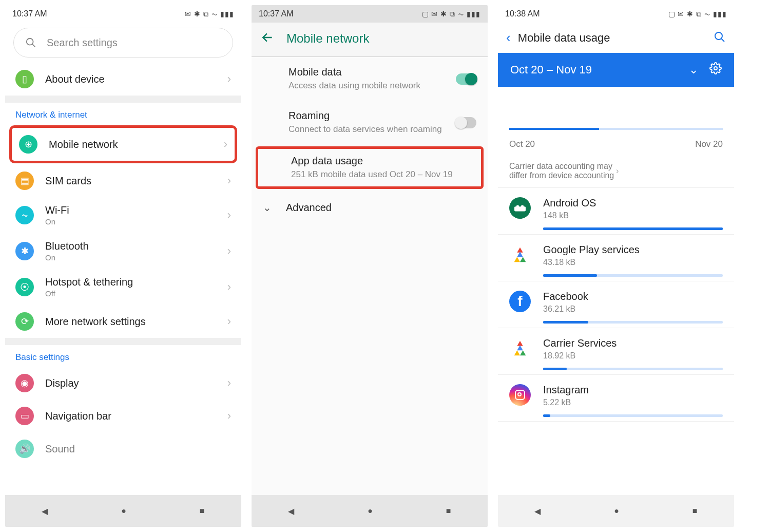  What do you see at coordinates (466, 79) in the screenshot?
I see `toggle-mobile-data` at bounding box center [466, 79].